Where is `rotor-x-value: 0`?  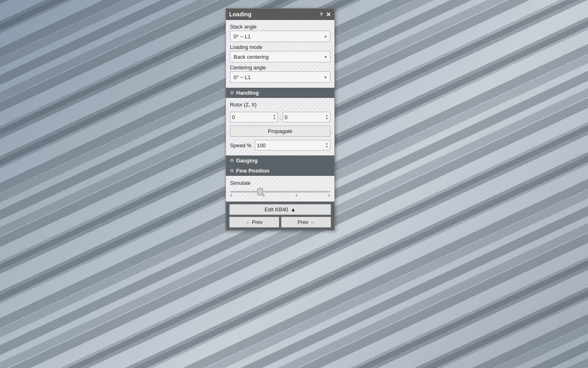 rotor-x-value: 0 is located at coordinates (286, 117).